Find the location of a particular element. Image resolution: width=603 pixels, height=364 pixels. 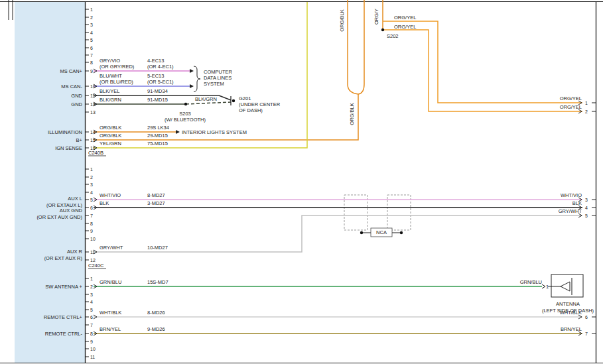

computer-system-line3: SYSTEM is located at coordinates (214, 84).